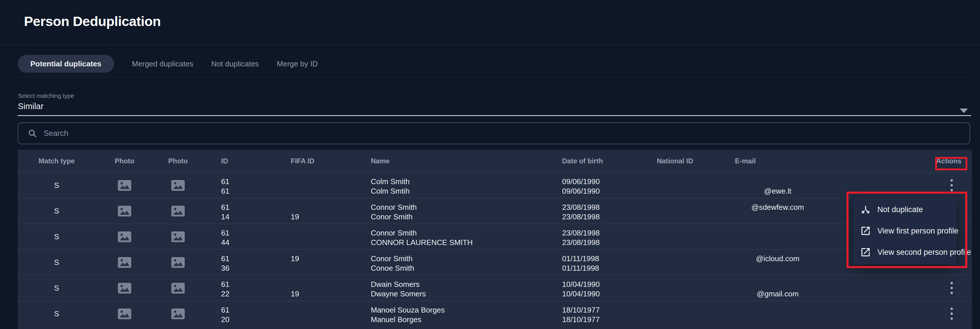 The width and height of the screenshot is (980, 329). What do you see at coordinates (905, 161) in the screenshot?
I see `header-actions: Actions` at bounding box center [905, 161].